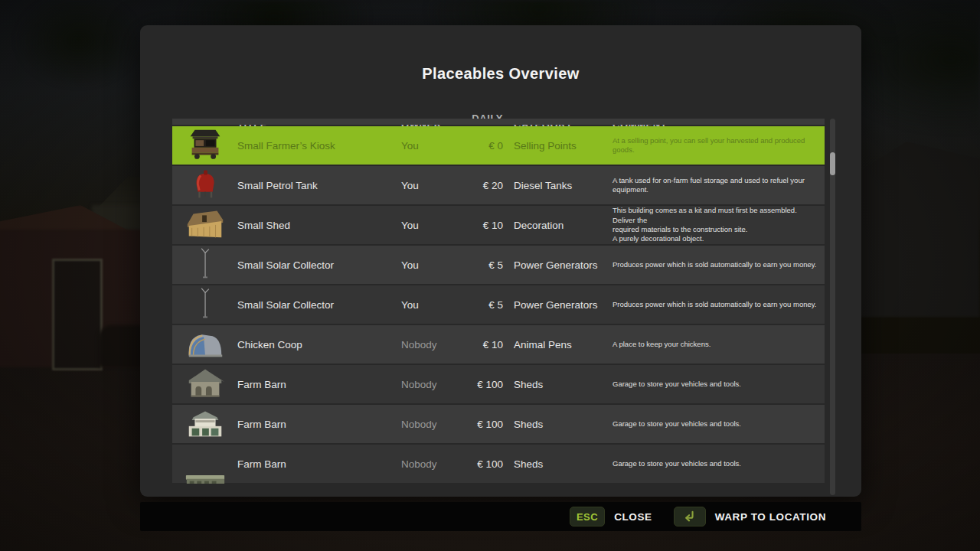  Describe the element at coordinates (833, 307) in the screenshot. I see `scrollbar-track` at that location.